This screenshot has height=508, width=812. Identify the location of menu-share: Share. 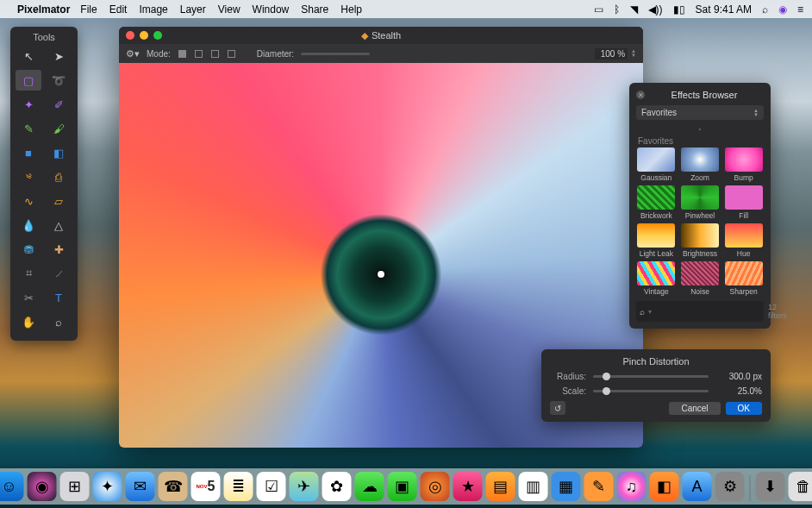
(315, 9).